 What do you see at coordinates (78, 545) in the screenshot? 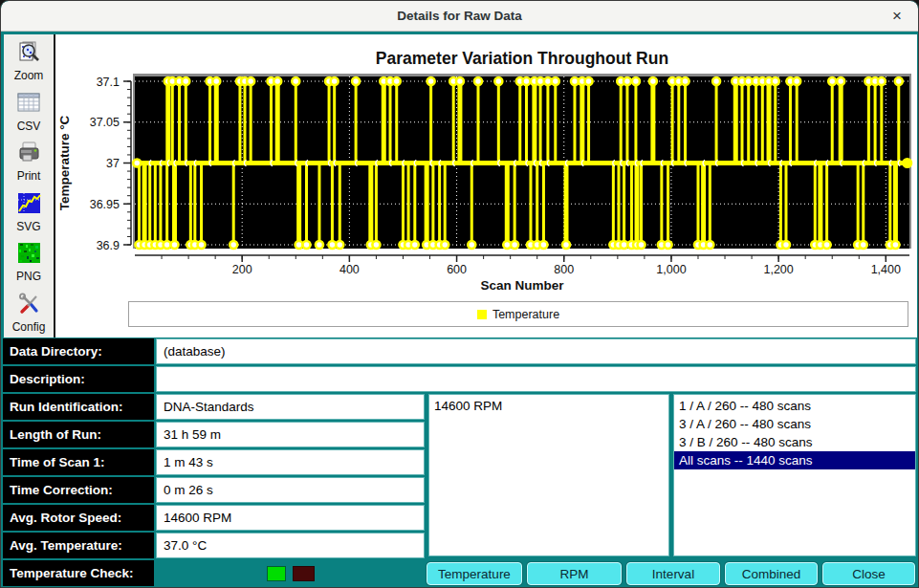
I see `form-label-7: Avg. Temperature:` at bounding box center [78, 545].